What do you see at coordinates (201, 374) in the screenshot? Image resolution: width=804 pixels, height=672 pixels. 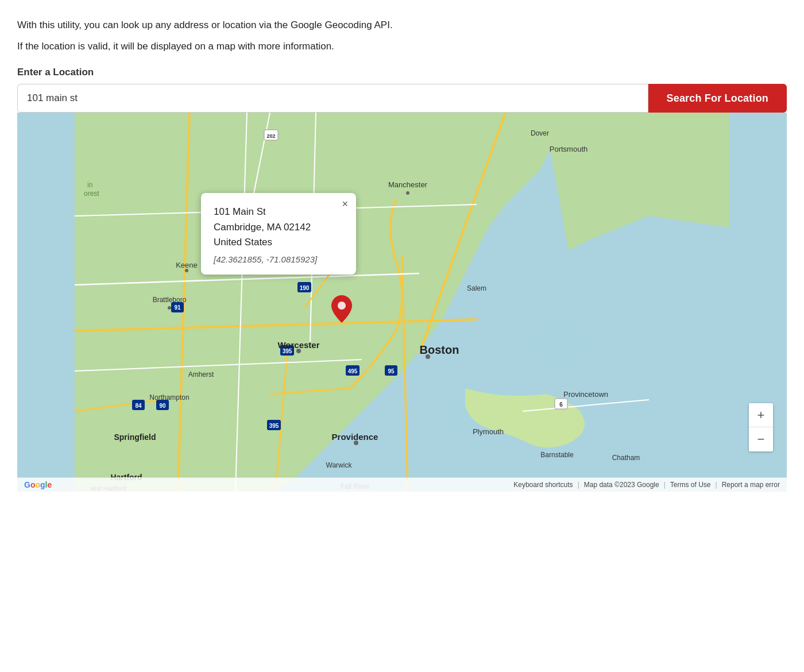 I see `svg-text: Amherst` at bounding box center [201, 374].